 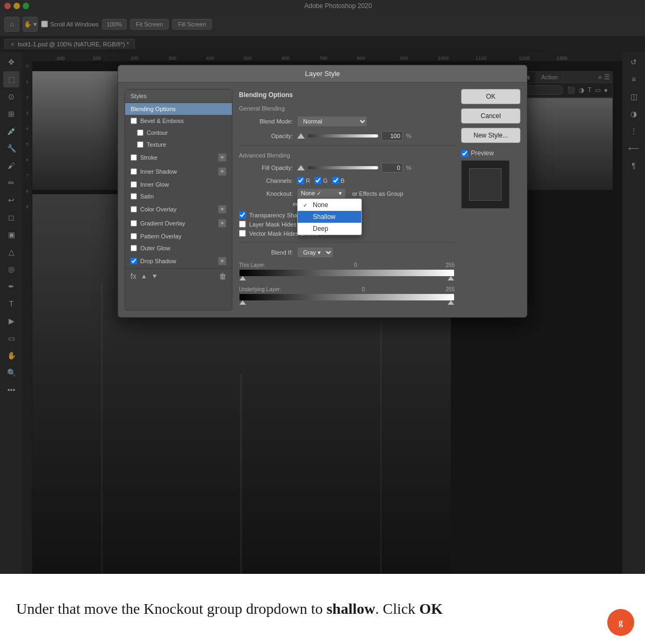 I want to click on knockout-current-value: None ✓ ▾, so click(x=321, y=193).